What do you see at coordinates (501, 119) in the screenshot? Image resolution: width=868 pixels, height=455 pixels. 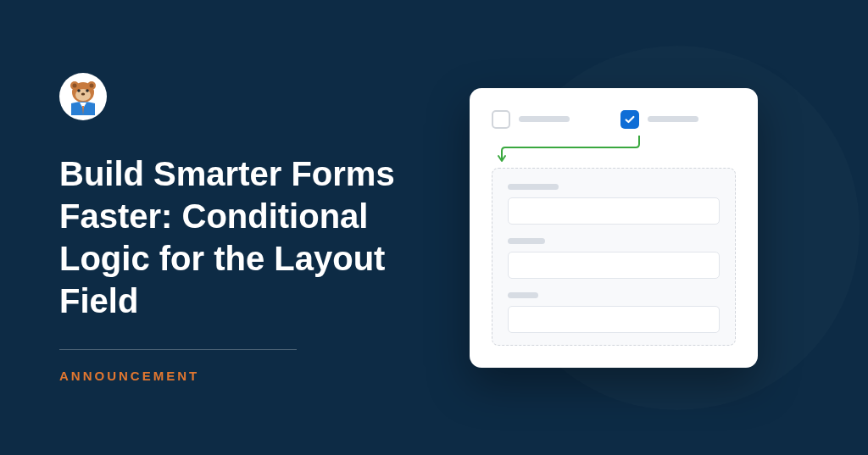 I see `checkbox-unchecked-icon` at bounding box center [501, 119].